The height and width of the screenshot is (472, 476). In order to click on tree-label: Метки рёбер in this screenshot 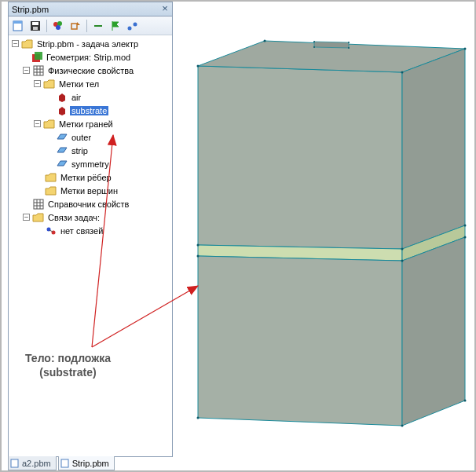, I will do `click(86, 177)`.